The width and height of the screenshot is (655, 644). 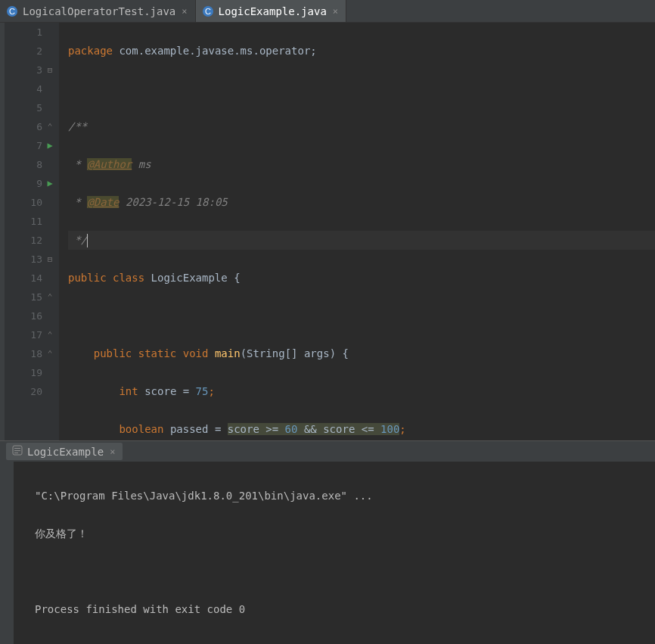 What do you see at coordinates (17, 451) in the screenshot?
I see `run-config-icon` at bounding box center [17, 451].